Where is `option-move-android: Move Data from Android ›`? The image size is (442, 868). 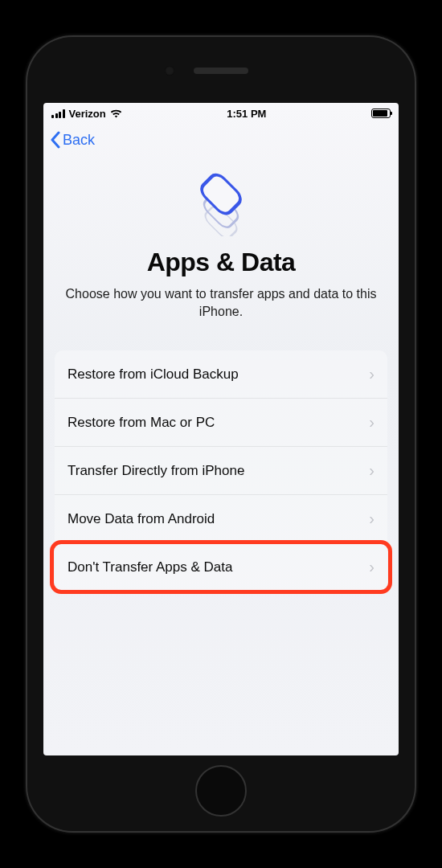 option-move-android: Move Data from Android › is located at coordinates (221, 519).